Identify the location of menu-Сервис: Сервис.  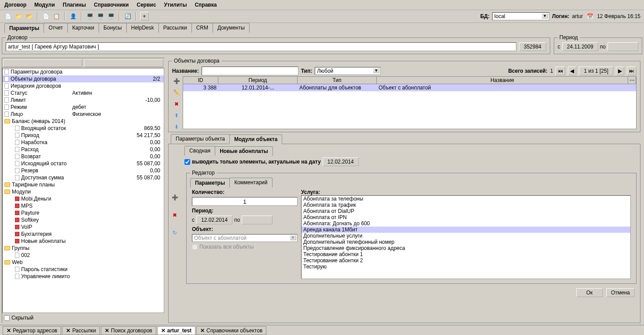
(146, 5).